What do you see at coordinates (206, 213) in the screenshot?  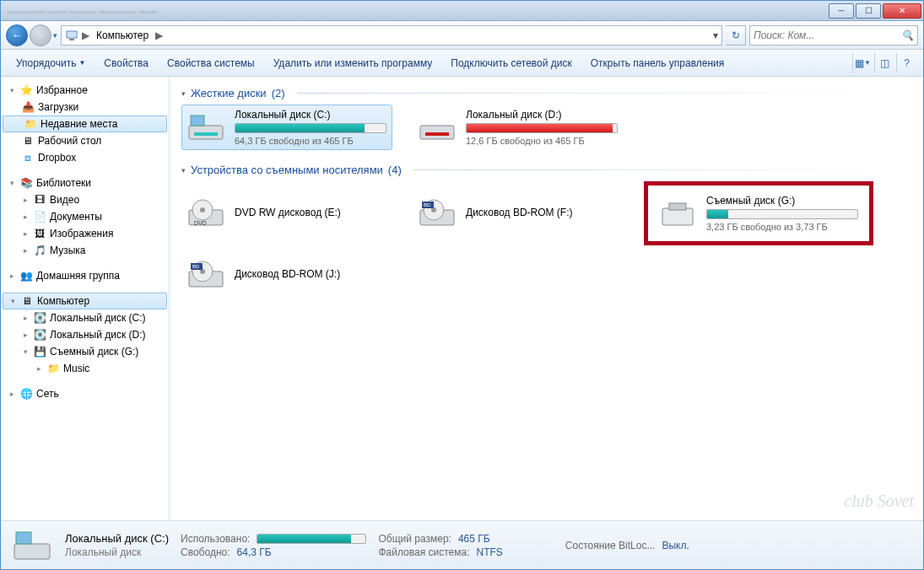 I see `dvd-drive-icon: DVD` at bounding box center [206, 213].